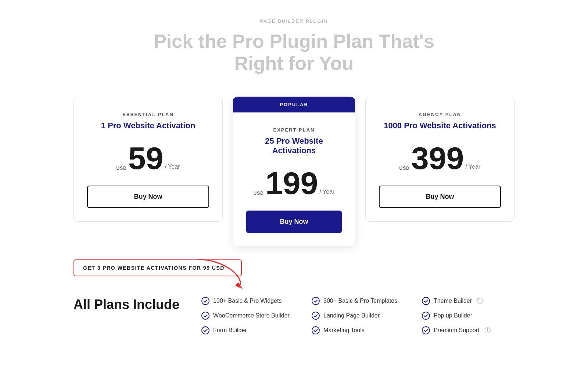 This screenshot has height=384, width=588. What do you see at coordinates (259, 193) in the screenshot?
I see `expert-currency: USD` at bounding box center [259, 193].